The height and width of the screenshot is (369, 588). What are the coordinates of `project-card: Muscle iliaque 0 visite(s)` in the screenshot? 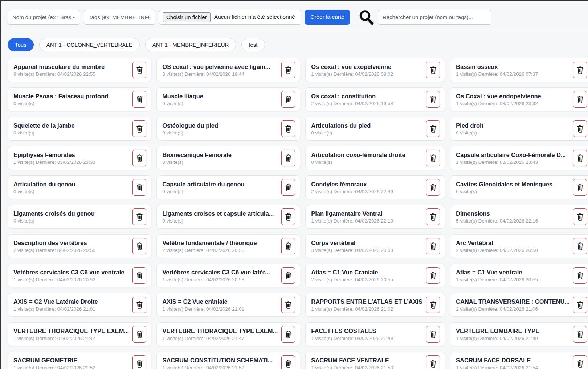 It's located at (228, 99).